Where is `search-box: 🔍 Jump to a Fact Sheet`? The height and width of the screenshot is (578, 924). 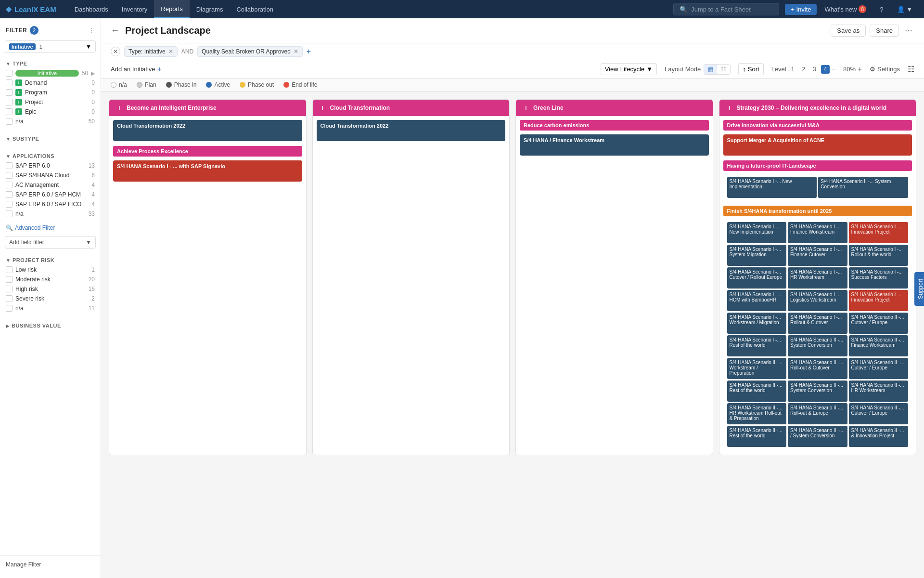 search-box: 🔍 Jump to a Fact Sheet is located at coordinates (726, 9).